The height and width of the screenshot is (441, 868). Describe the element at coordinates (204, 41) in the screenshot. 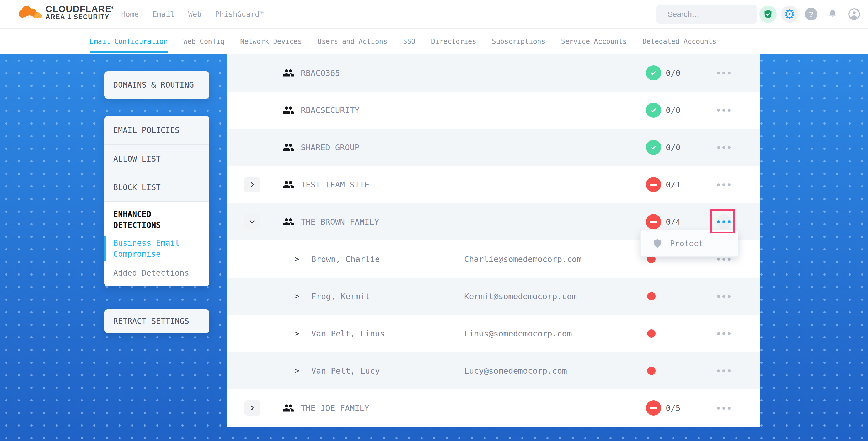

I see `tab-web-config: Web Config` at that location.